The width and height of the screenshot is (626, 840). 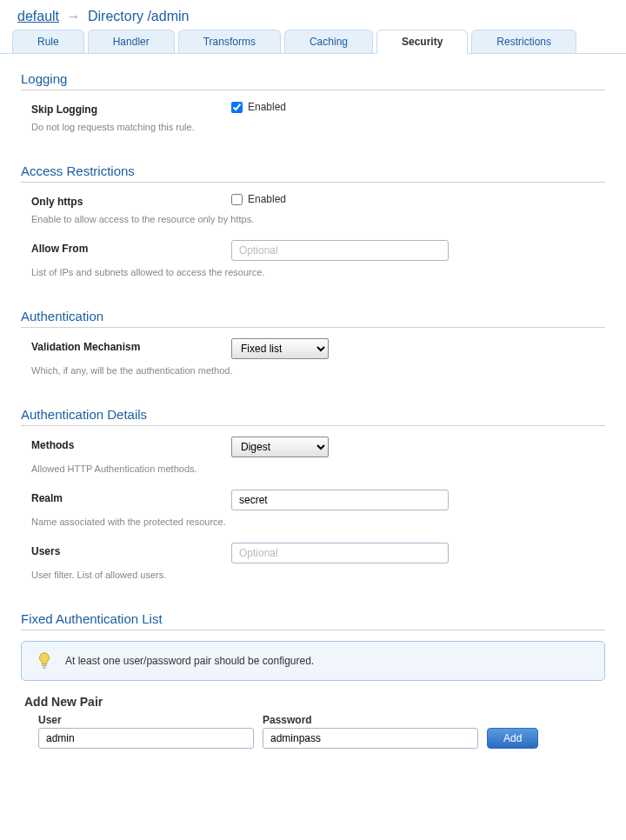 What do you see at coordinates (313, 377) in the screenshot?
I see `validation-mechanism-desc: Which, if any, will be the authenticatio…` at bounding box center [313, 377].